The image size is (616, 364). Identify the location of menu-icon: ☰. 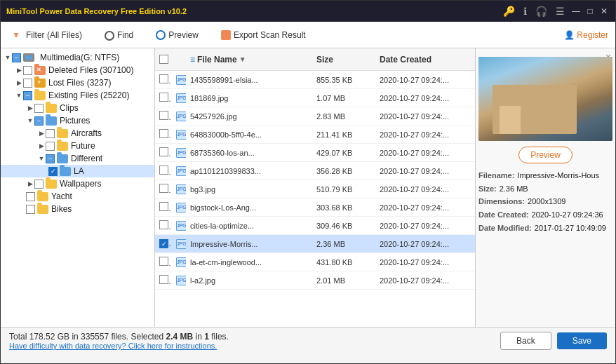
(560, 11).